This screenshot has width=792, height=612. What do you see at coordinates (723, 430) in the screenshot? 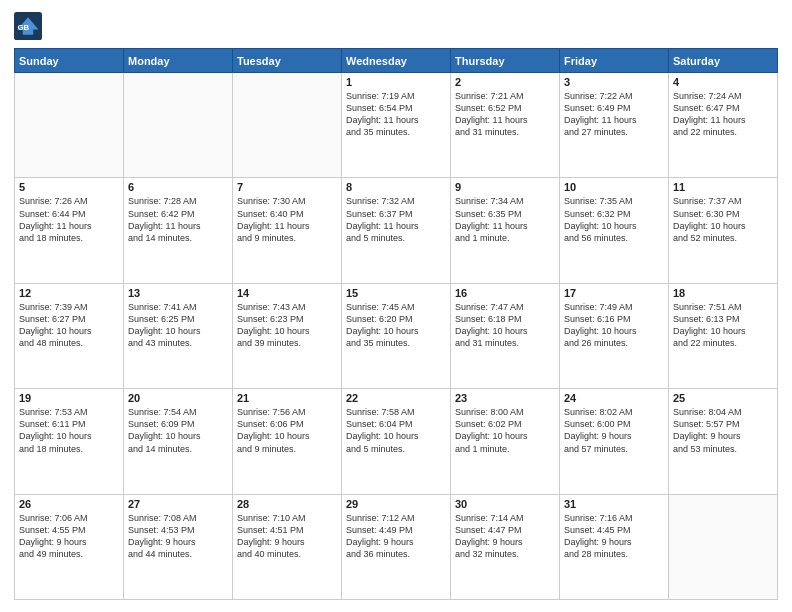
I see `day-info: Sunrise: 8:04 AM Sunset: 5:57 PM Dayligh…` at bounding box center [723, 430].